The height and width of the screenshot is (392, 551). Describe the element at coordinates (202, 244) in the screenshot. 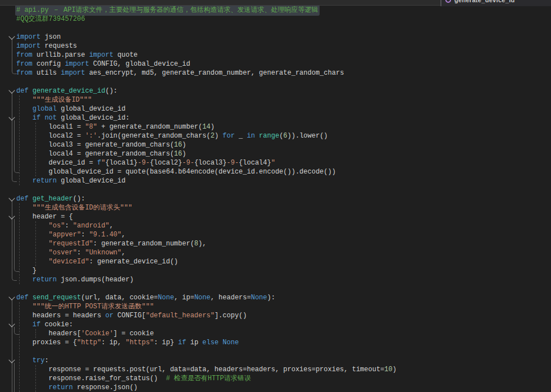

I see `code-token: ),` at that location.